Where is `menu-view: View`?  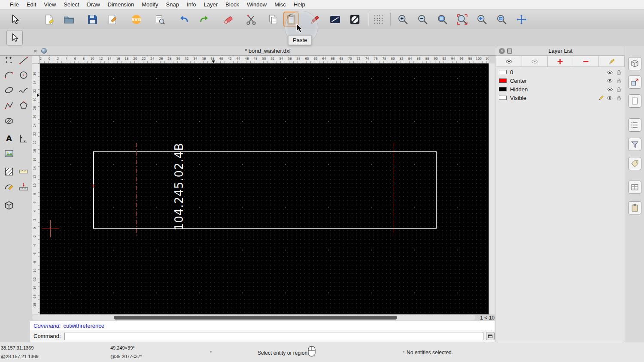
menu-view: View is located at coordinates (50, 4).